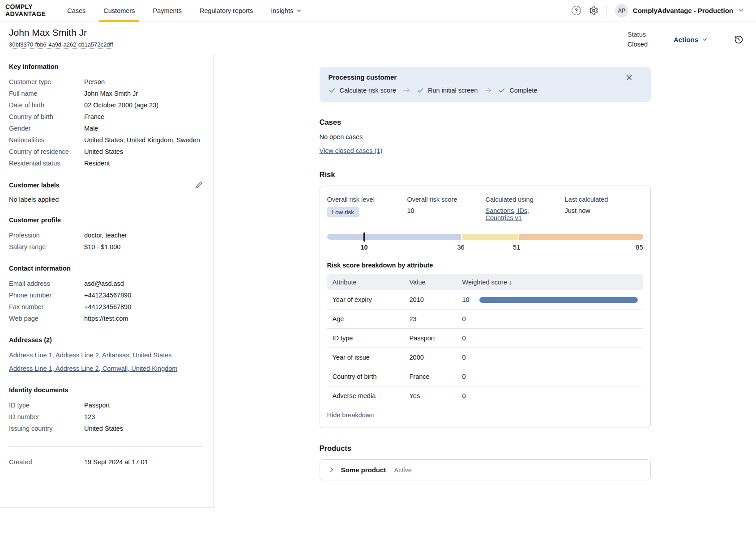 Image resolution: width=756 pixels, height=547 pixels. Describe the element at coordinates (61, 45) in the screenshot. I see `customer-id: 30bf3370-fbb6-4a9d-a262-cb1a572c2dff` at that location.